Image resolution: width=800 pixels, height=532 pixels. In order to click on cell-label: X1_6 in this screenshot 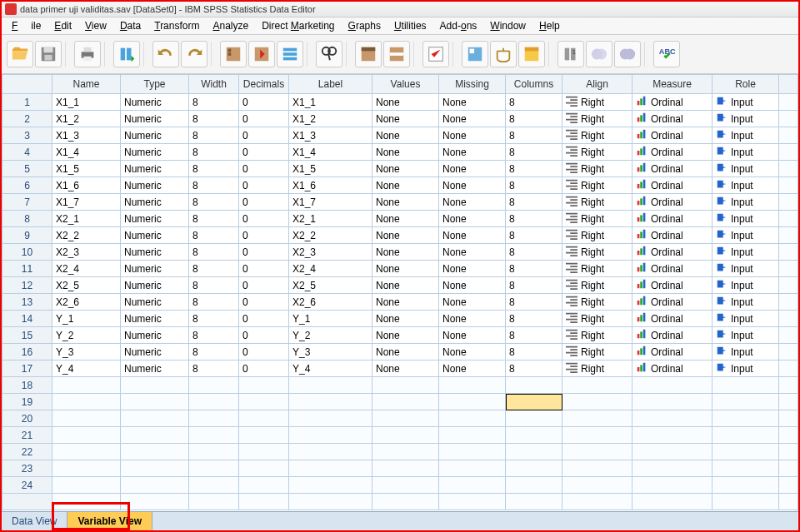, I will do `click(331, 186)`.